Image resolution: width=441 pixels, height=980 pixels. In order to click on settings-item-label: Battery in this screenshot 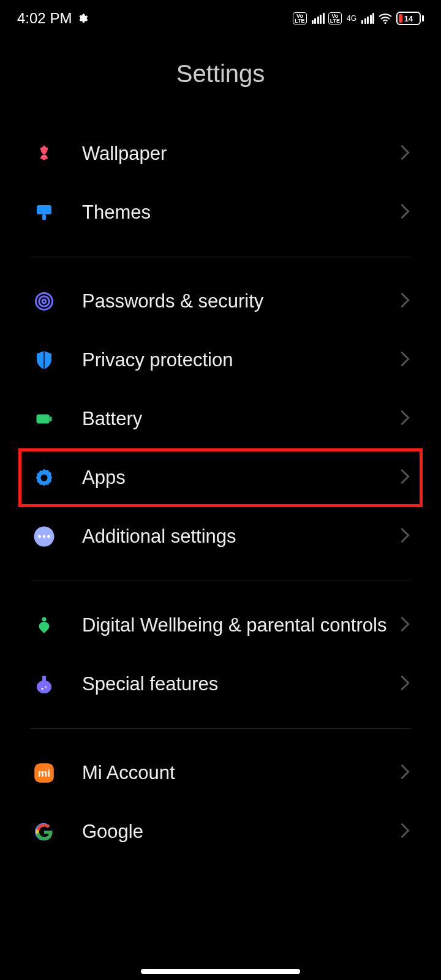, I will do `click(241, 419)`.